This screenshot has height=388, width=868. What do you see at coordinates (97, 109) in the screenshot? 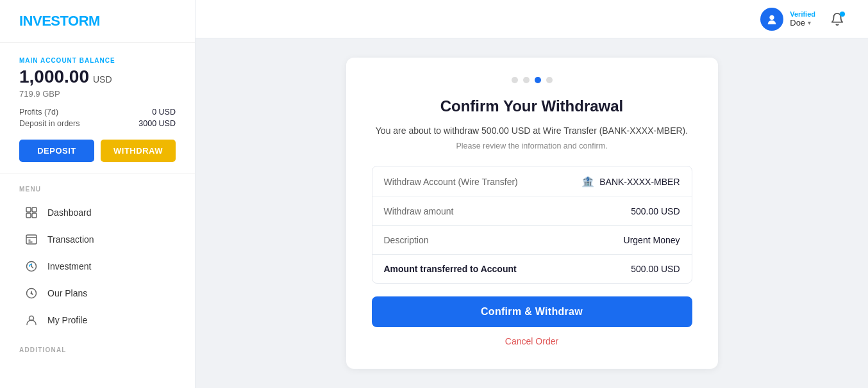
I see `account-section: MAIN ACCOUNT BALANCE 1,000.00 USD 719.9 …` at bounding box center [97, 109].